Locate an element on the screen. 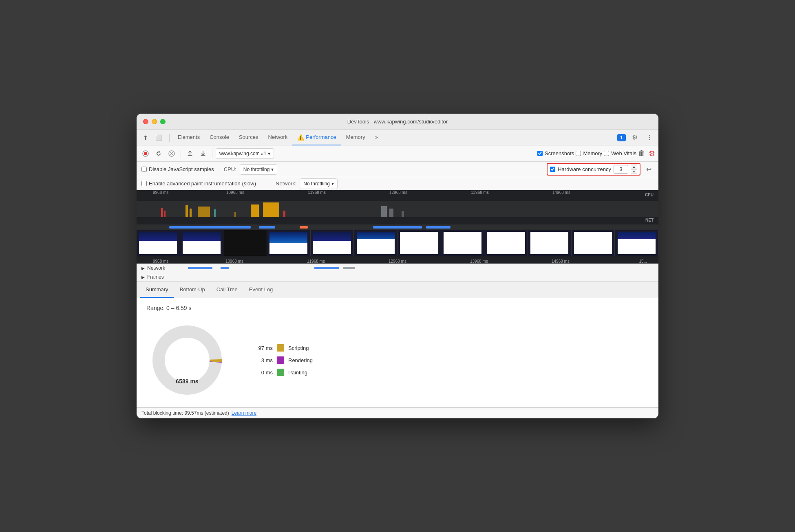 Image resolution: width=795 pixels, height=532 pixels. summary-panel: Range: 0 – 6.59 s 6589 ms 97 ms is located at coordinates (398, 353).